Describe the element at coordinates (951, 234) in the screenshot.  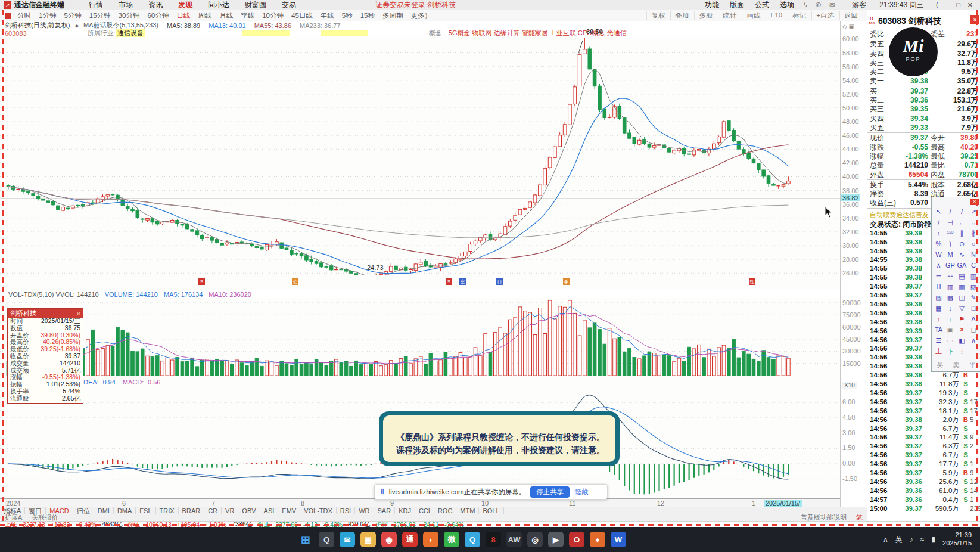
I see `draw-tool-icon: ¹²³` at that location.